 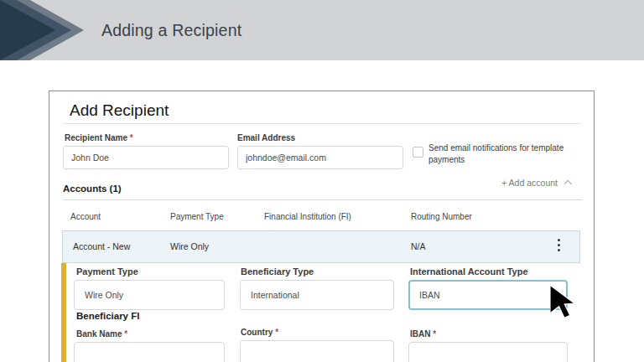 I want to click on payment-type-select: Wire Only, so click(x=149, y=295).